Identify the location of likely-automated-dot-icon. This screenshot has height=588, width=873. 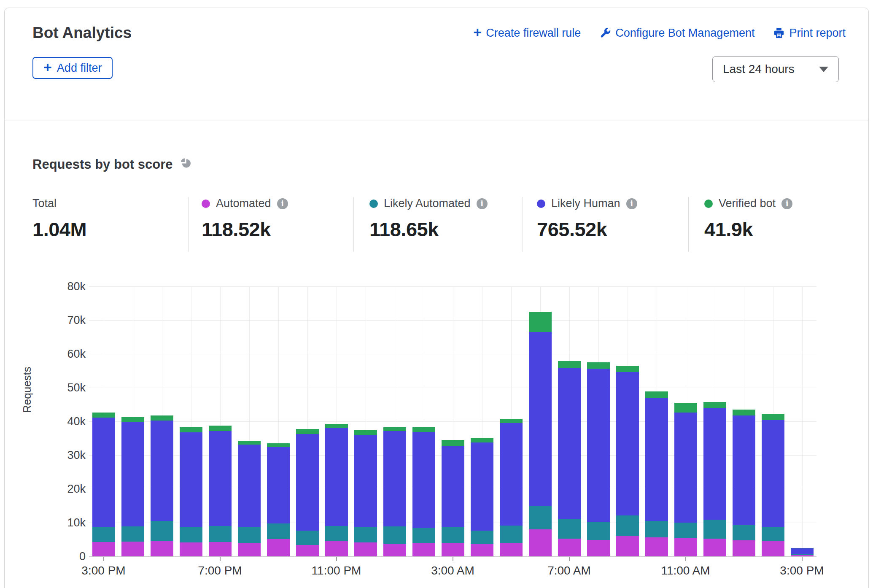
(374, 204).